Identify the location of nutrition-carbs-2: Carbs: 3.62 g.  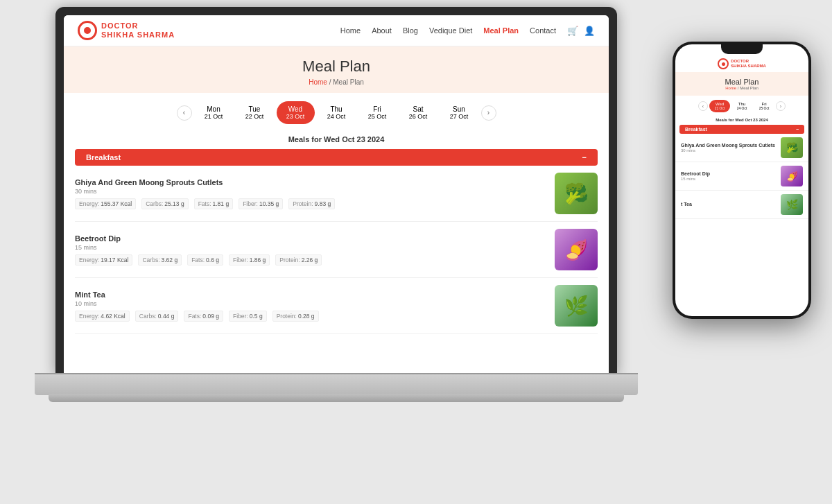
(159, 260).